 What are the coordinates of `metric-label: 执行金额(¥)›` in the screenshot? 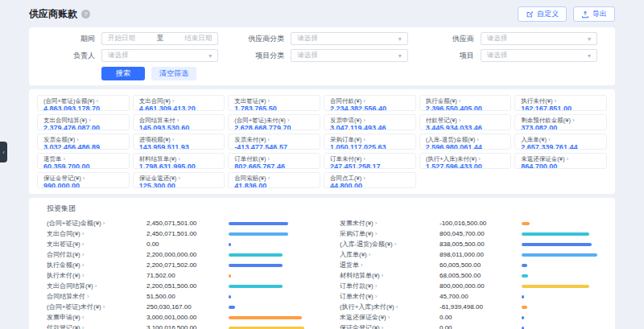 It's located at (97, 265).